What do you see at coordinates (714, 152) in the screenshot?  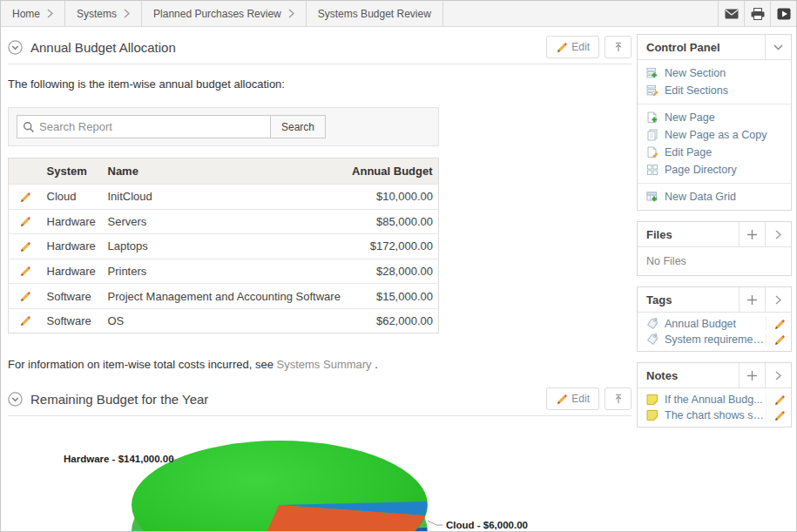 I see `sidebar-item-edit-page: Edit Page` at bounding box center [714, 152].